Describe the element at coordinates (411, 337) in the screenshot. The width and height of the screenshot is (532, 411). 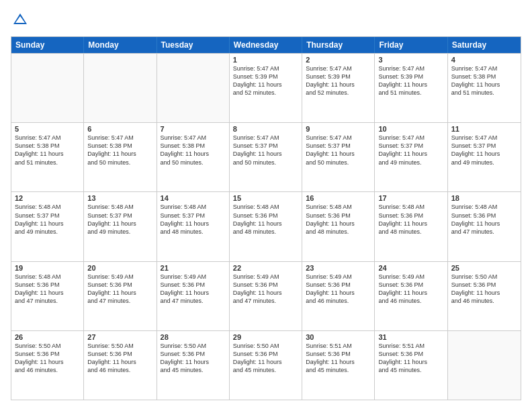
I see `cell-day-number: 31` at that location.